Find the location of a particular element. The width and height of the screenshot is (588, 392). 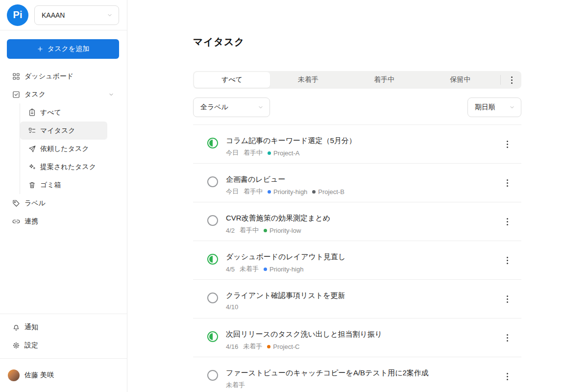

app-logo: Pi is located at coordinates (18, 15).